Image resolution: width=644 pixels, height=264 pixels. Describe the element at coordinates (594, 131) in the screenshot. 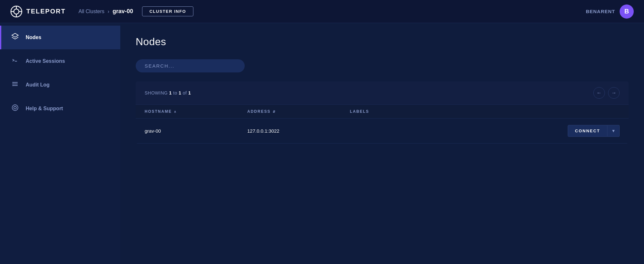

I see `connect-btn-wrap: CONNECT ▼` at that location.